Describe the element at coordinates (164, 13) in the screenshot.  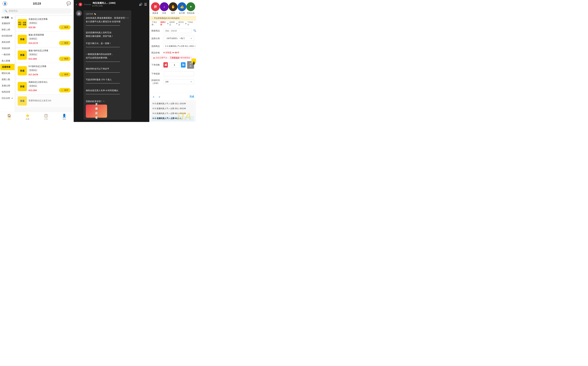
I see `douyin-label: 抖音` at that location.